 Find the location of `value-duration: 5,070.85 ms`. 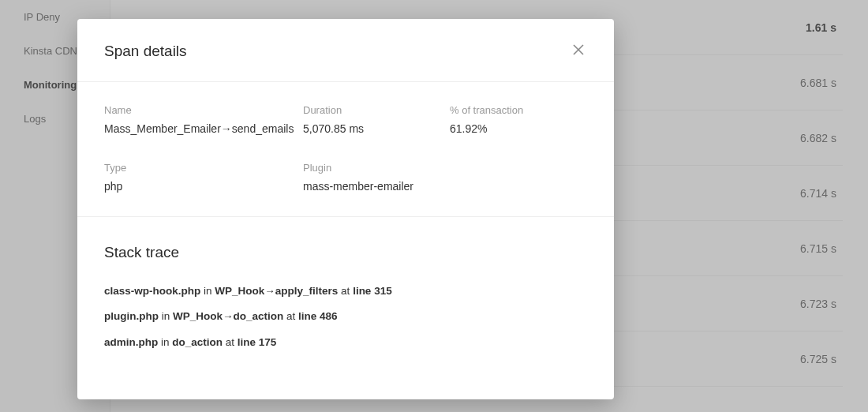

value-duration: 5,070.85 ms is located at coordinates (376, 129).